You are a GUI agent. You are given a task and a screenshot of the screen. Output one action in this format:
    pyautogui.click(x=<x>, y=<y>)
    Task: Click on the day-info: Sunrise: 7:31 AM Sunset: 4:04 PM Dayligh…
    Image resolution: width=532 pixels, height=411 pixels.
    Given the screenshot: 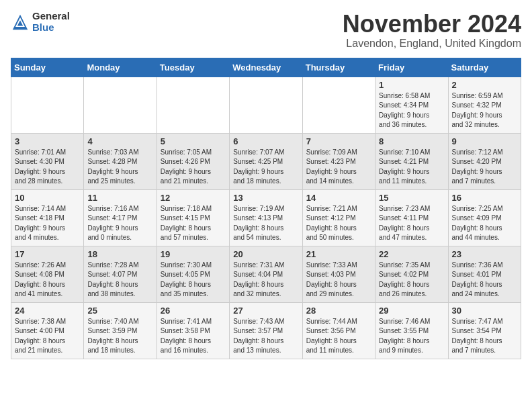 What is the action you would take?
    pyautogui.click(x=266, y=280)
    